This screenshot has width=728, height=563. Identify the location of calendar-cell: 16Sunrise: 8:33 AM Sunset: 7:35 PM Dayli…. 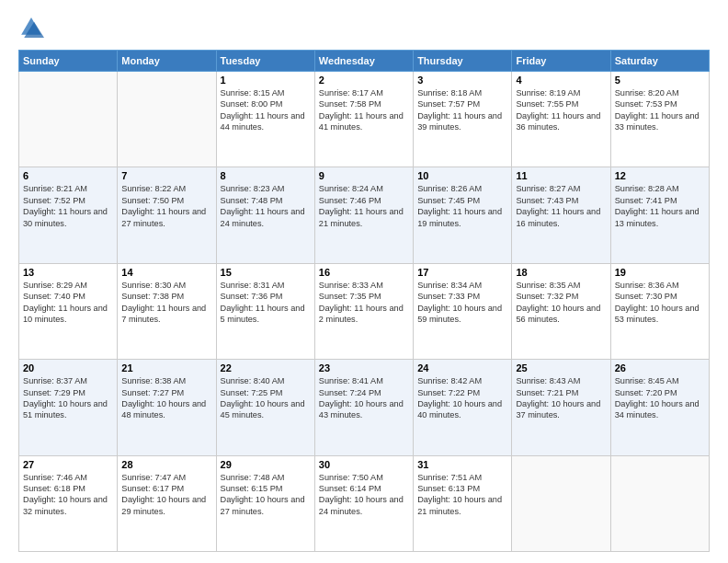
(364, 311).